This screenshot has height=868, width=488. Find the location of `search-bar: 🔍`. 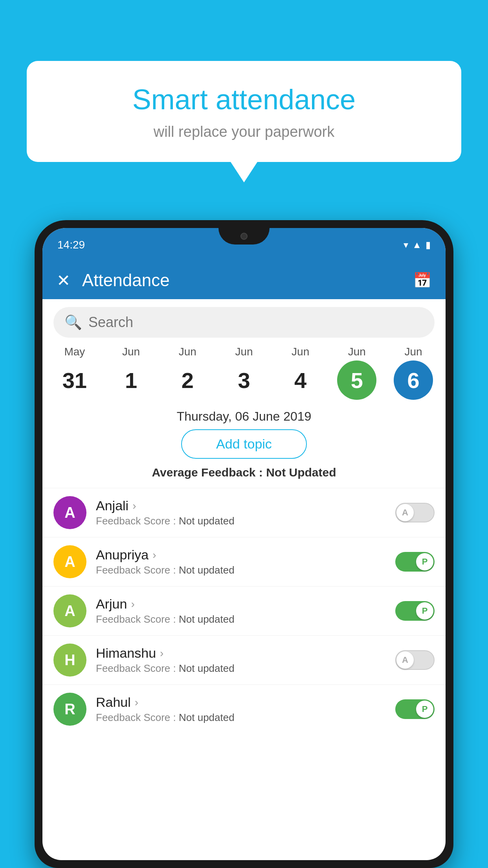

search-bar: 🔍 is located at coordinates (244, 322).